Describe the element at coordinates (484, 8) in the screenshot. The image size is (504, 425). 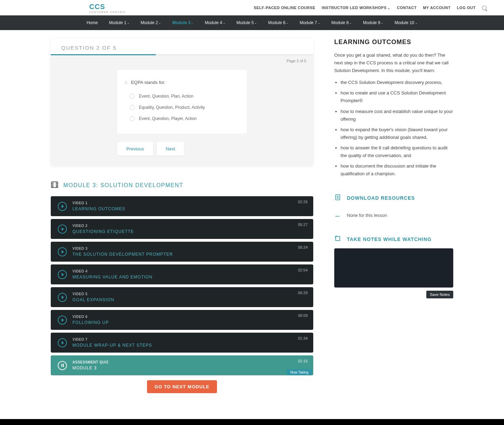
I see `search-icon` at that location.